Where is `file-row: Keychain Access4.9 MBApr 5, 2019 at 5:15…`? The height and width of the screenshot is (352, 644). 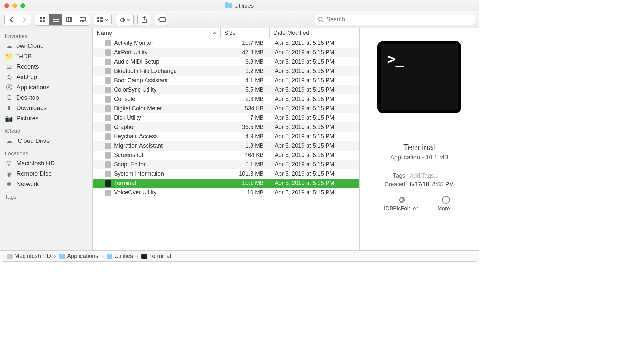 file-row: Keychain Access4.9 MBApr 5, 2019 at 5:15… is located at coordinates (226, 137).